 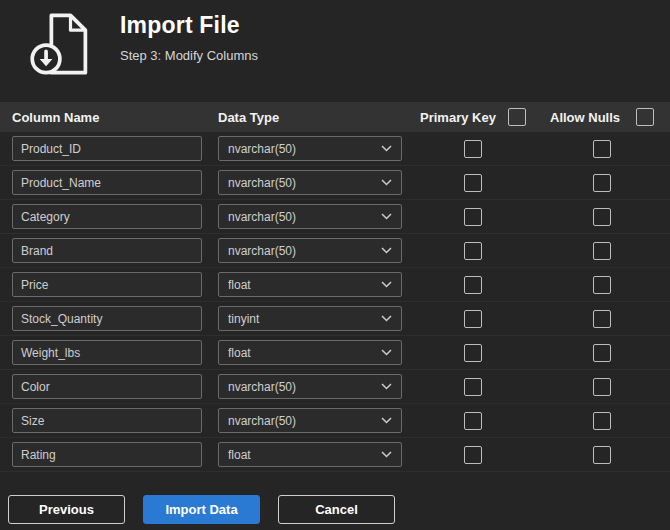 What do you see at coordinates (335, 319) in the screenshot?
I see `table-row: tinyint` at bounding box center [335, 319].